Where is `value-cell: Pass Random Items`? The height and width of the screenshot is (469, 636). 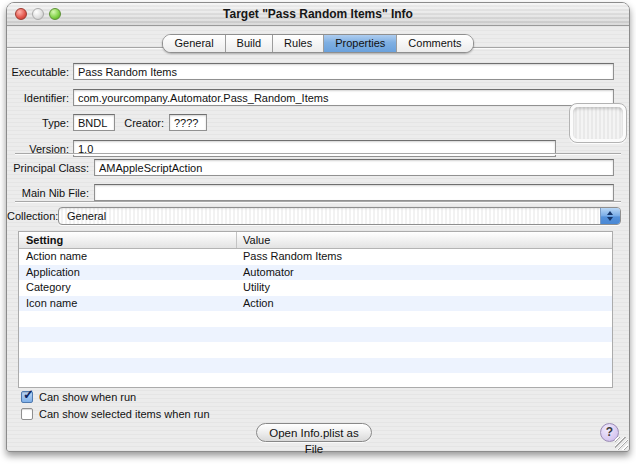
value-cell: Pass Random Items is located at coordinates (424, 257).